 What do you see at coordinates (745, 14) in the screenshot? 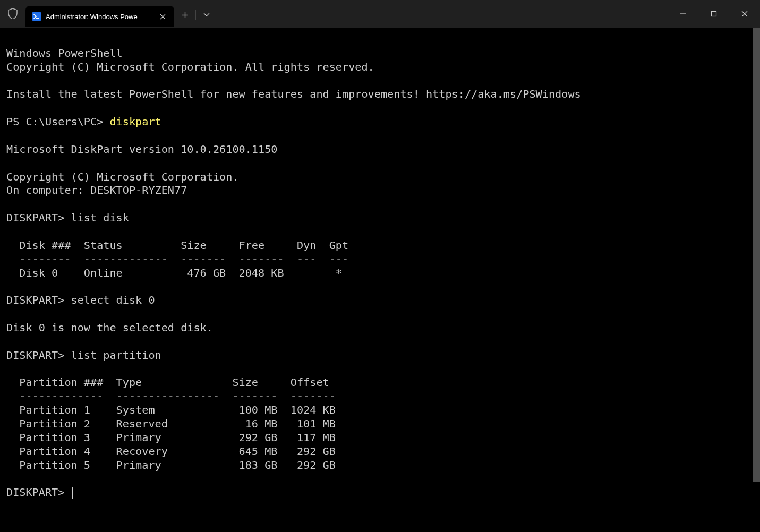
I see `close-window-button` at bounding box center [745, 14].